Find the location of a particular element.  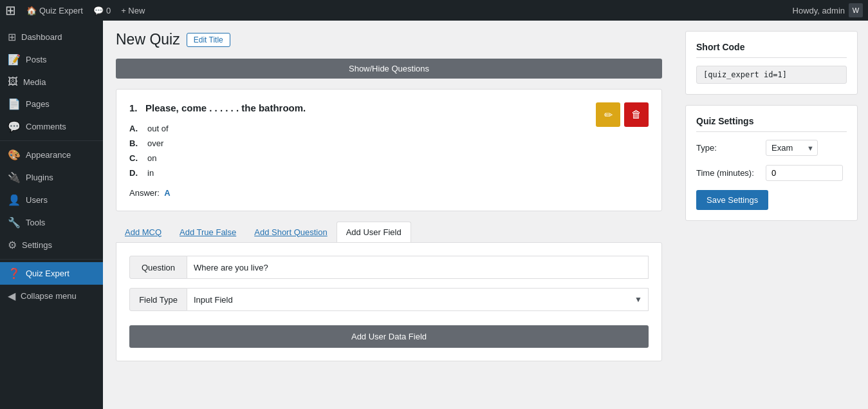

type-select: Exam Practice Survey is located at coordinates (791, 148).